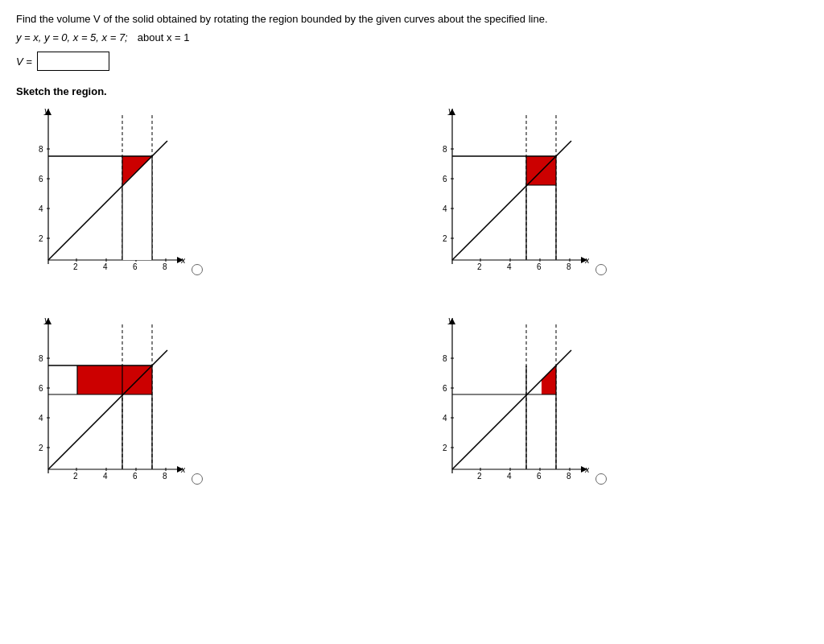  Describe the element at coordinates (505, 409) in the screenshot. I see `graph-4: x y 2 4 6 8 2 4 6 8` at that location.